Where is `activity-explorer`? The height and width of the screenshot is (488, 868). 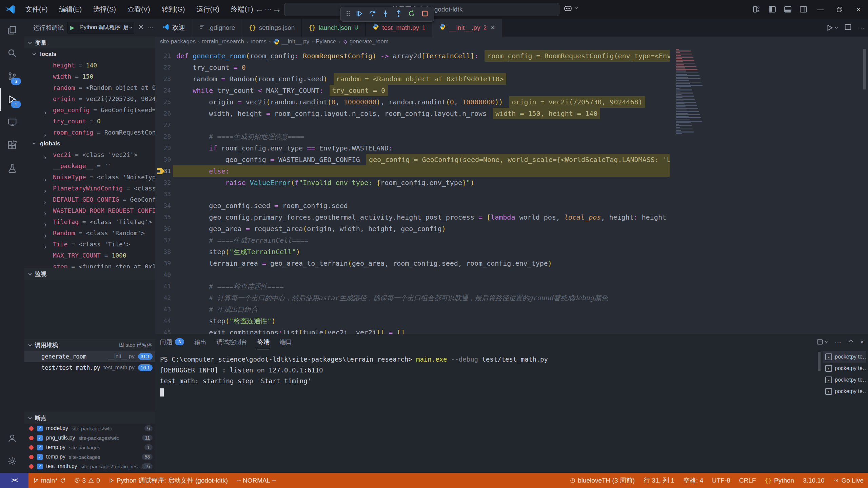
activity-explorer is located at coordinates (12, 30).